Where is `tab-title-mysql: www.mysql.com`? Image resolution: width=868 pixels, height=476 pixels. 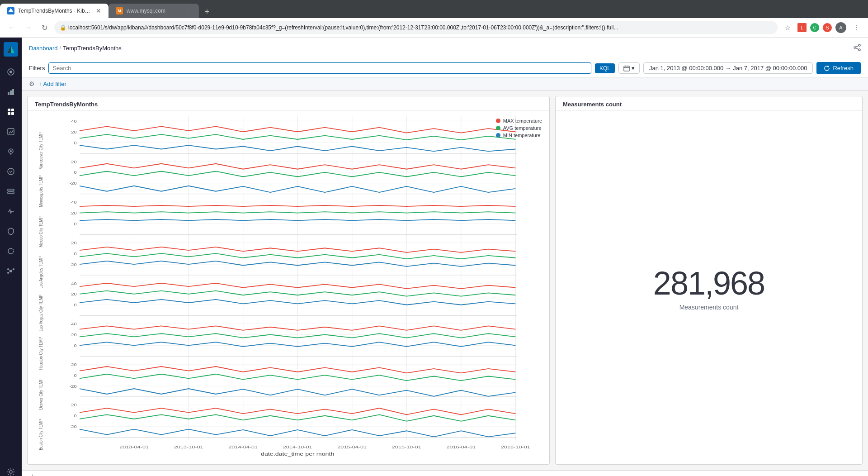
tab-title-mysql: www.mysql.com is located at coordinates (155, 11).